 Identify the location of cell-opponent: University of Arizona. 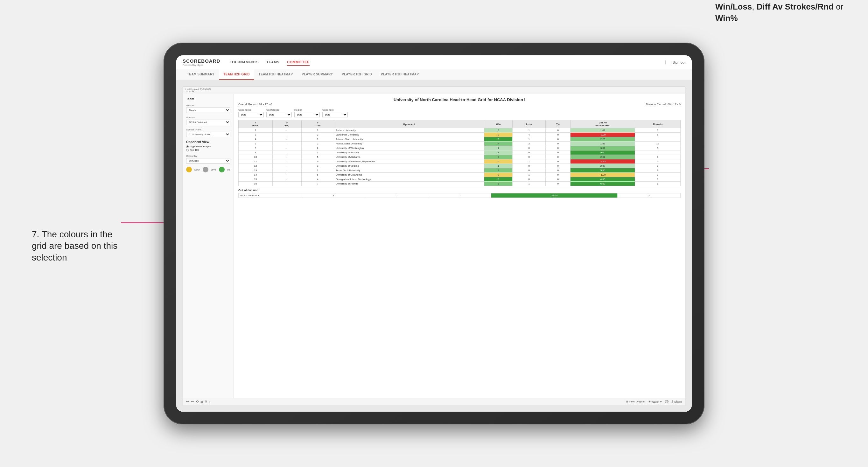
(409, 153).